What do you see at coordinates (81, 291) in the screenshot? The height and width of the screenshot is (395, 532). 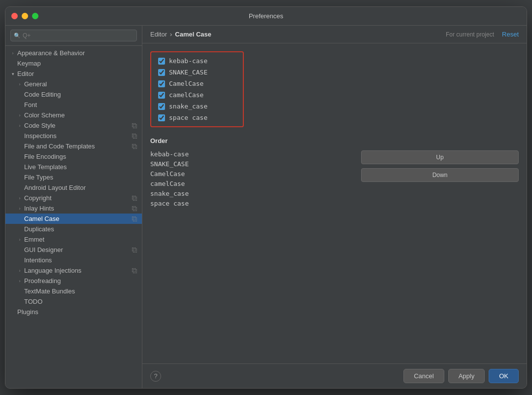 I see `sidebar-item-label: TextMate Bundles` at bounding box center [81, 291].